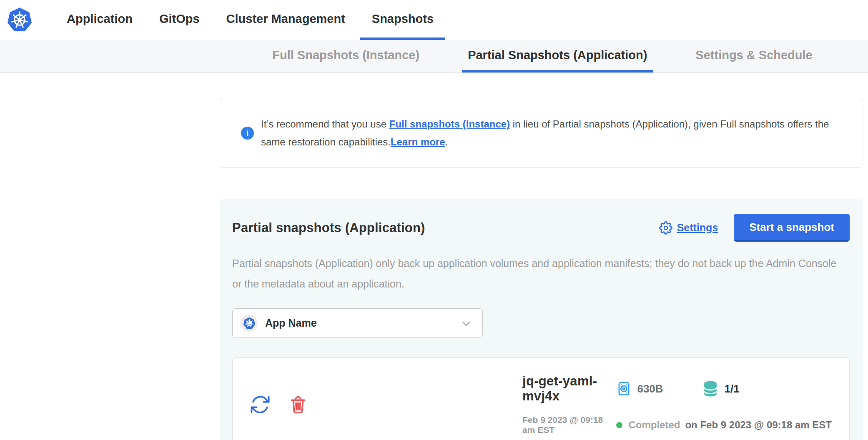 The width and height of the screenshot is (868, 440). Describe the element at coordinates (20, 20) in the screenshot. I see `kubernetes-logo-icon` at that location.